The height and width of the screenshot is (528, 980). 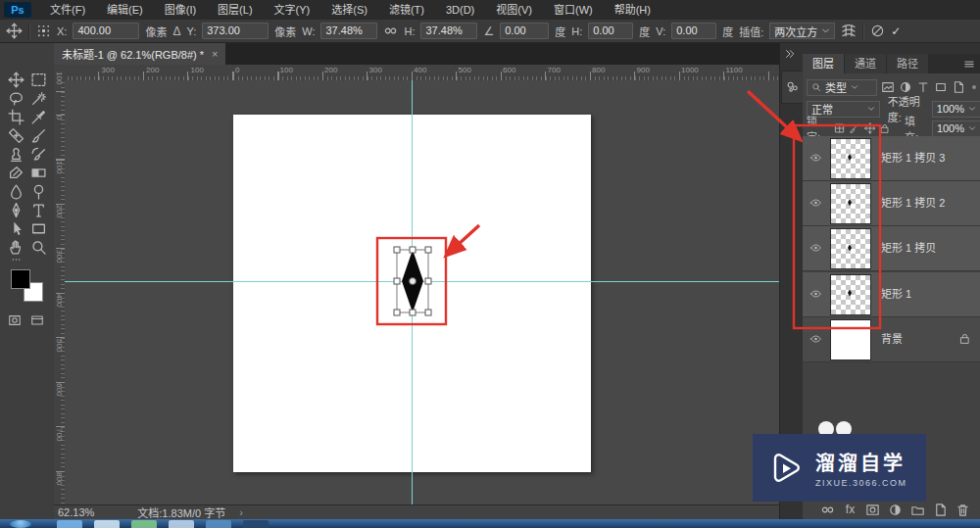 I want to click on collapse-panels-icon, so click(x=790, y=54).